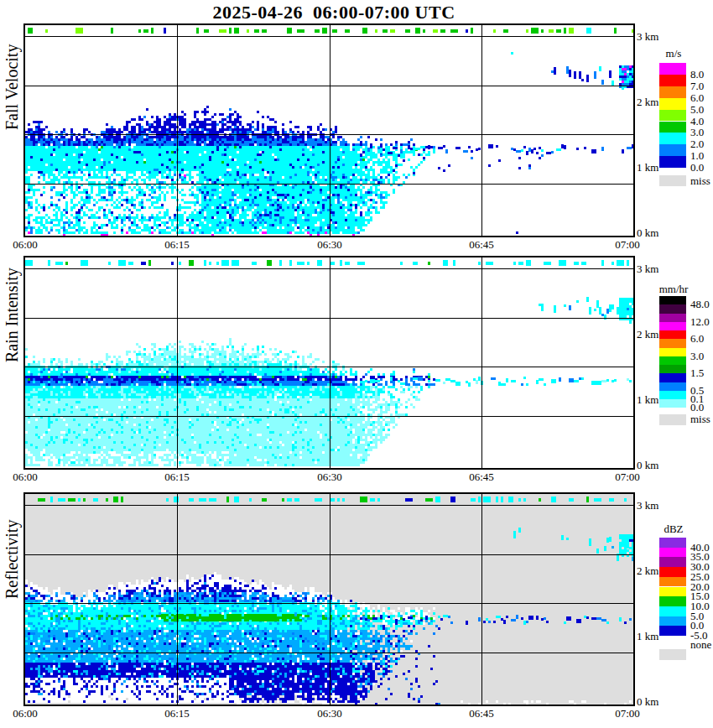  What do you see at coordinates (700, 181) in the screenshot?
I see `colorbar-0-miss-label: miss` at bounding box center [700, 181].